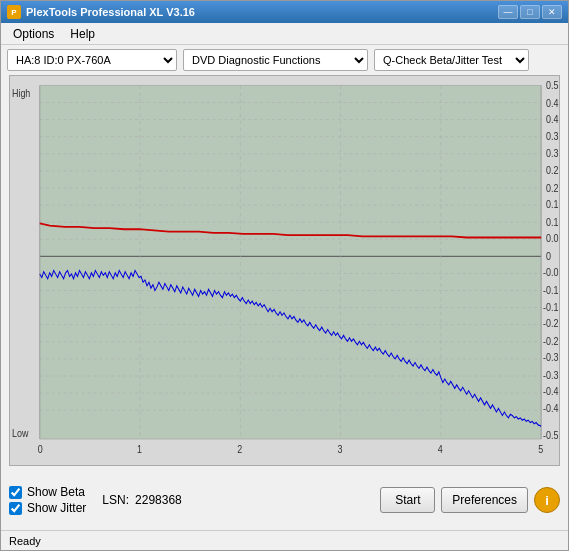 The width and height of the screenshot is (569, 551). Describe the element at coordinates (276, 60) in the screenshot. I see `function-select: DVD Diagnostic Functions` at that location.